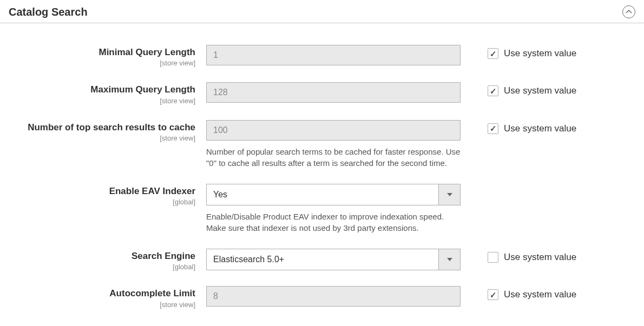 Image resolution: width=644 pixels, height=326 pixels. Describe the element at coordinates (322, 144) in the screenshot. I see `field-row-top-cache: Number of top search results to cache [s…` at that location.